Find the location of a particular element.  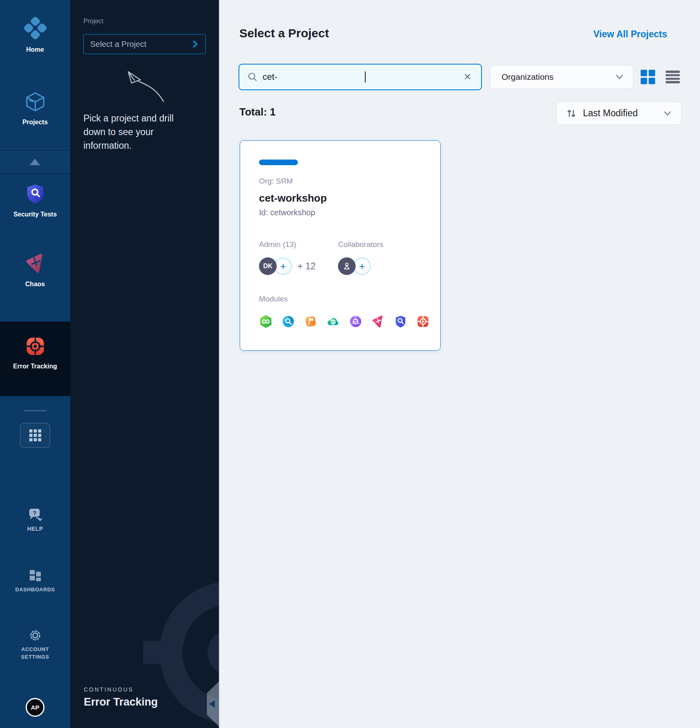

sort-value: Last Modified is located at coordinates (610, 113).